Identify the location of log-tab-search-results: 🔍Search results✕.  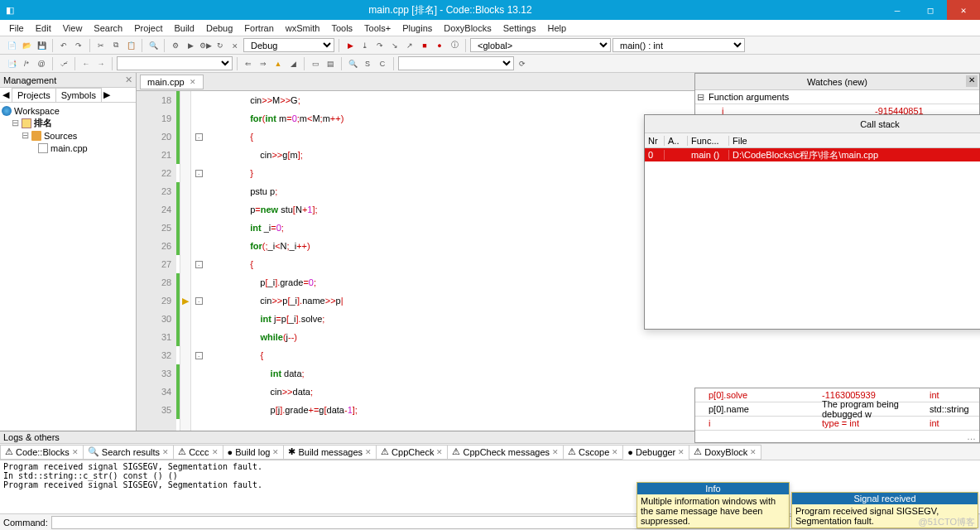
(128, 452).